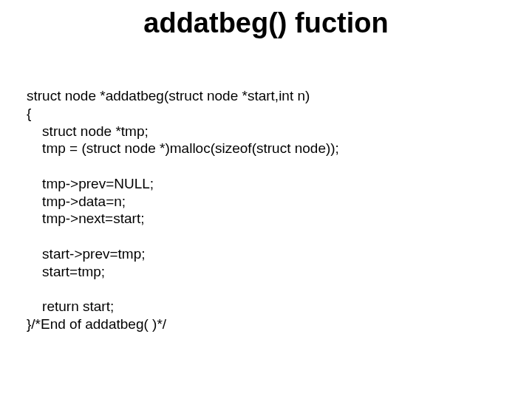 The width and height of the screenshot is (532, 399). What do you see at coordinates (76, 201) in the screenshot?
I see `code-line: tmp->data=n;` at bounding box center [76, 201].